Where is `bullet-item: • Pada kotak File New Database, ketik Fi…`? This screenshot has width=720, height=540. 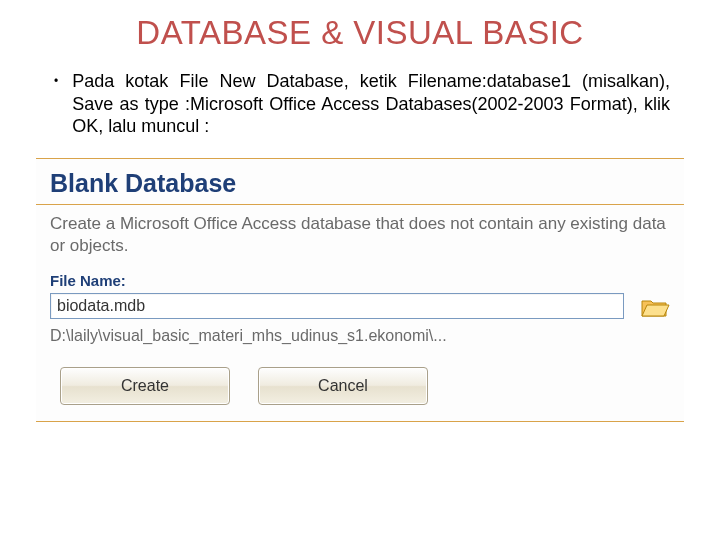 bullet-item: • Pada kotak File New Database, ketik Fi… is located at coordinates (360, 104).